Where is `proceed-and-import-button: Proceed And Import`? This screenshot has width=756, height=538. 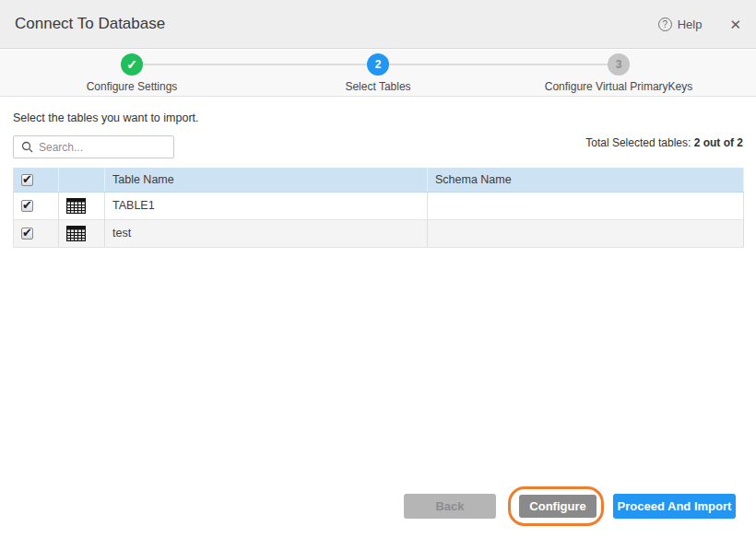
proceed-and-import-button: Proceed And Import is located at coordinates (675, 507).